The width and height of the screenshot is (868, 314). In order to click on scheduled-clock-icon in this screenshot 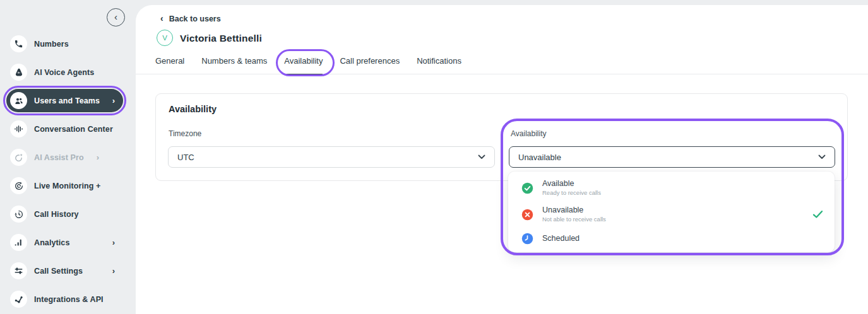, I will do `click(528, 238)`.